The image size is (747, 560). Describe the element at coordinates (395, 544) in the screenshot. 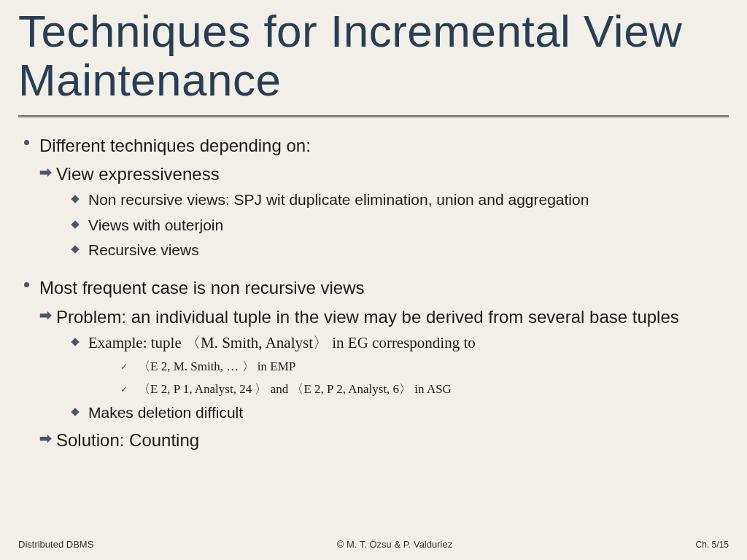

I see `footer-center: © M. T. Özsu & P. Valduriez` at that location.